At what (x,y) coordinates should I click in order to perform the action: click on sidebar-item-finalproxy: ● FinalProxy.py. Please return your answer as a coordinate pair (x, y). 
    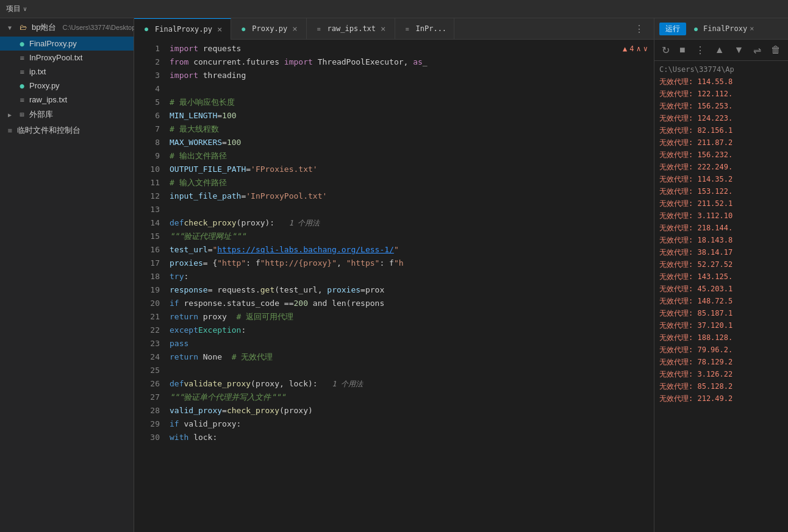
    Looking at the image, I should click on (67, 44).